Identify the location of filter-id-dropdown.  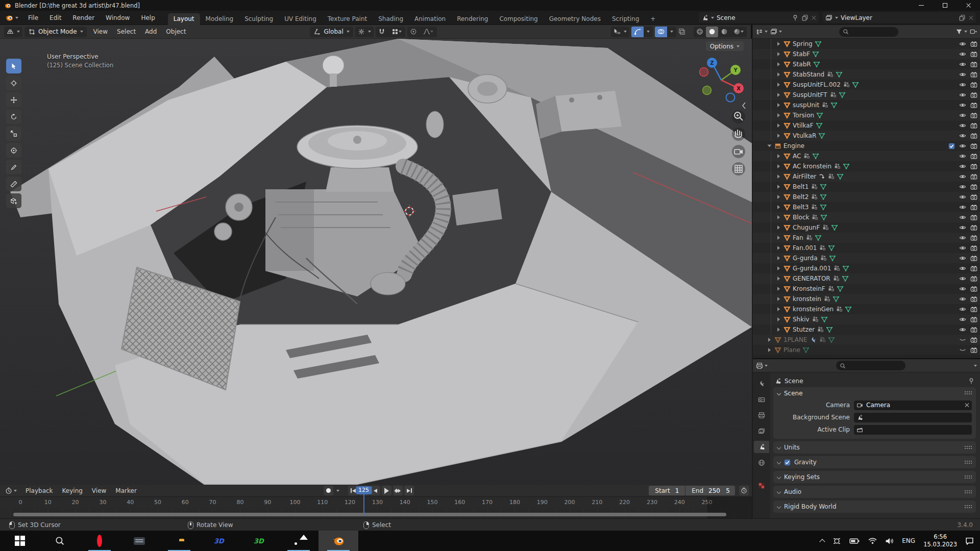
(776, 32).